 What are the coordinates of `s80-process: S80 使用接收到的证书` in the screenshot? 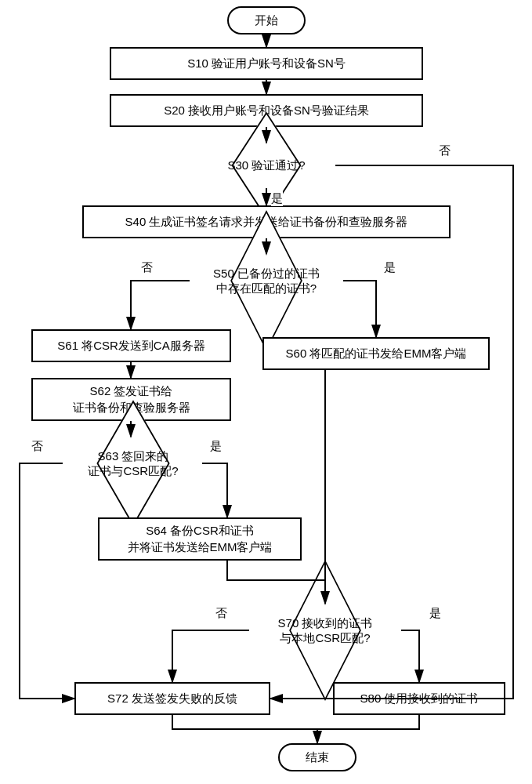 It's located at (419, 699).